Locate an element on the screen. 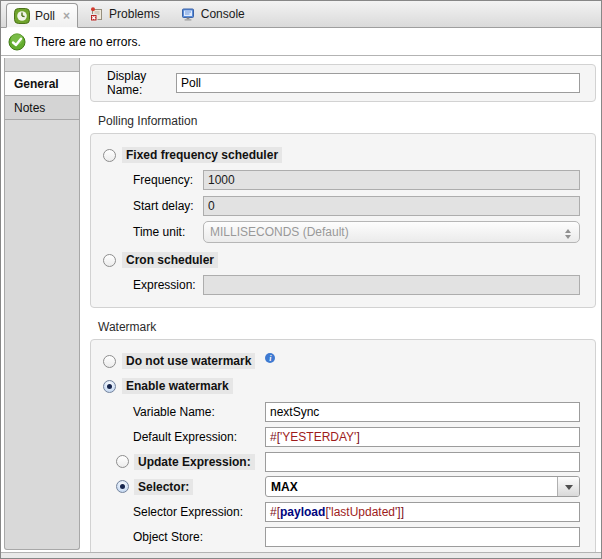 The width and height of the screenshot is (602, 559). variable-name-label: Variable Name: is located at coordinates (199, 412).